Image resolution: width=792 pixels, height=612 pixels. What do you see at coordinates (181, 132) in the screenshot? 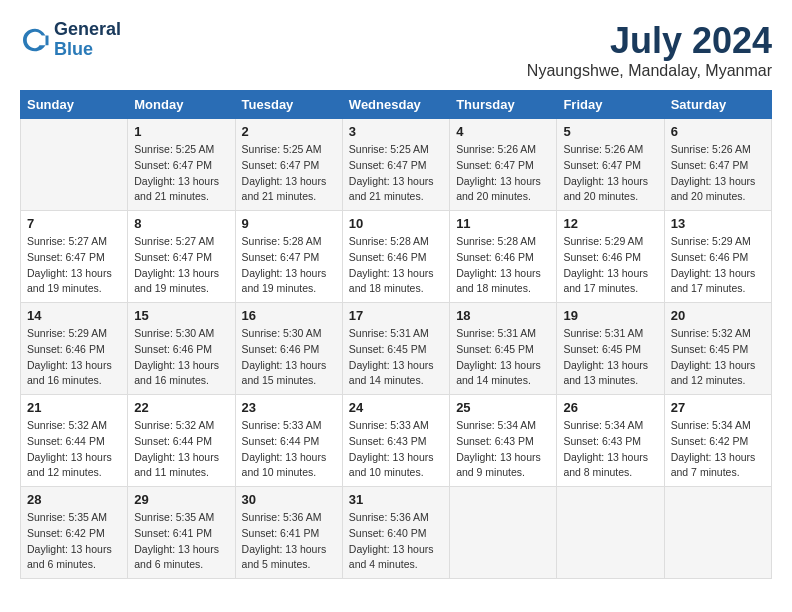
I see `day-number: 1` at bounding box center [181, 132].